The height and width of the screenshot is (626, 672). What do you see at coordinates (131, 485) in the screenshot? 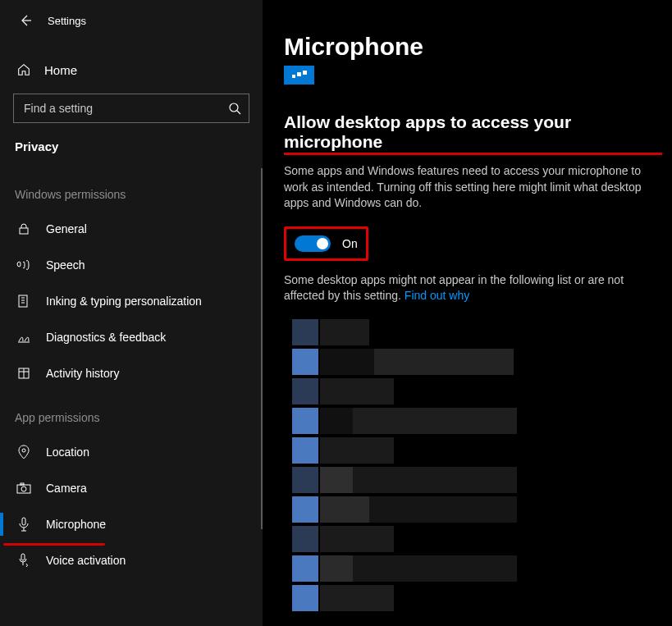
I see `sidebar-section-app-permissions: App permissions Location Camera Micropho…` at bounding box center [131, 485].